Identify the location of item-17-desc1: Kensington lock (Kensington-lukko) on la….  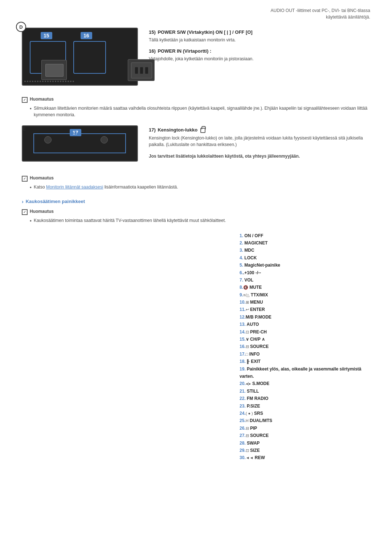
(260, 141).